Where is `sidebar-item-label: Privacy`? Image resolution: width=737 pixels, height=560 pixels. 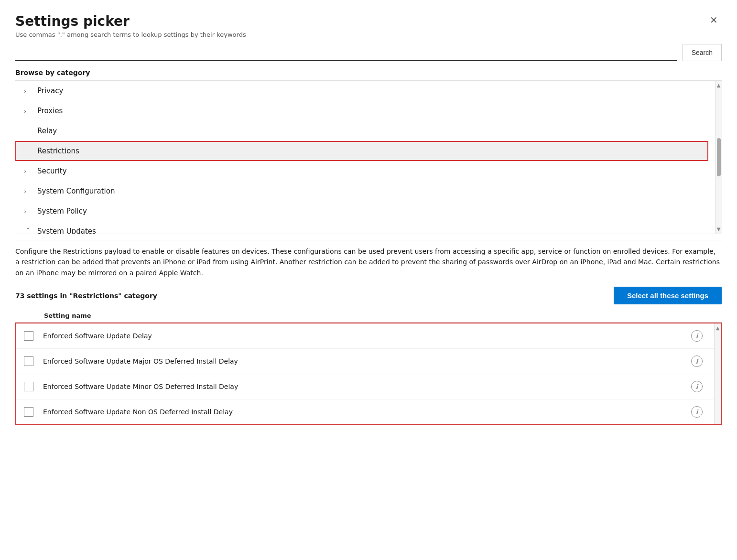
sidebar-item-label: Privacy is located at coordinates (50, 91).